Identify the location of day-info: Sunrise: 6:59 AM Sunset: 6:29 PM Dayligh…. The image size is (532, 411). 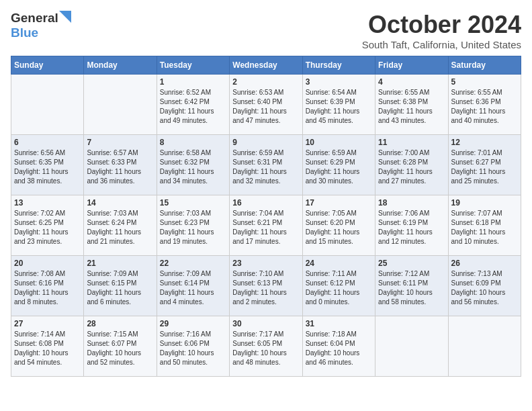
(339, 167).